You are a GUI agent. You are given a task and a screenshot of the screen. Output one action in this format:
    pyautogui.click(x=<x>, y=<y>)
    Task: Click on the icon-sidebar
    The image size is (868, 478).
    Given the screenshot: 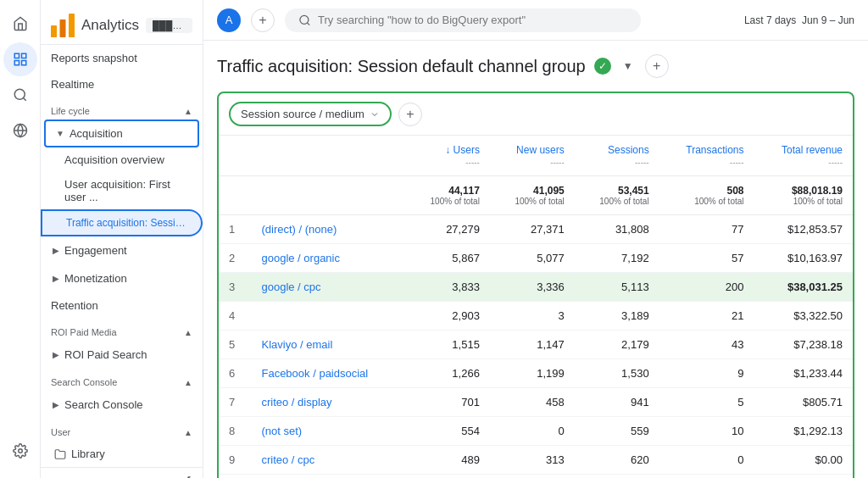 What is the action you would take?
    pyautogui.click(x=20, y=239)
    